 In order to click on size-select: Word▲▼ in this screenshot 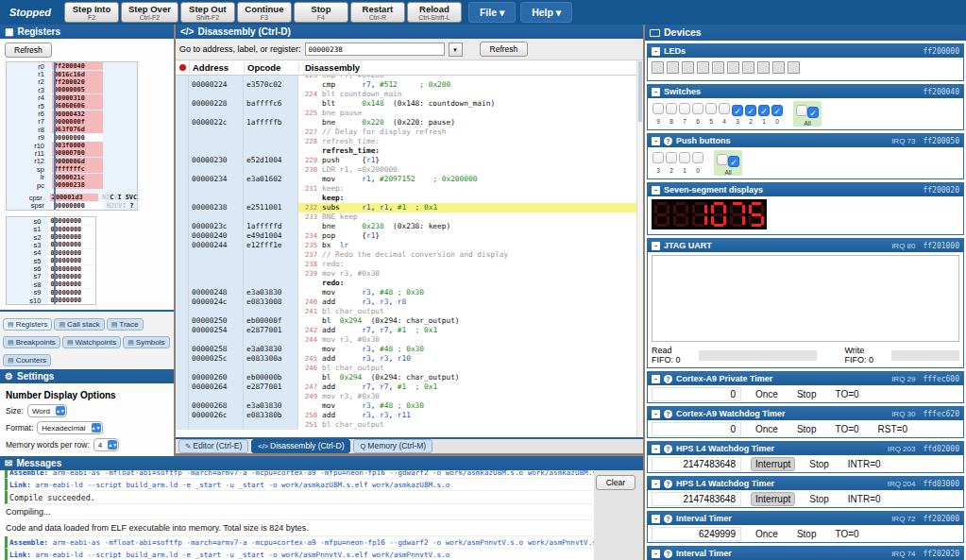, I will do `click(47, 411)`.